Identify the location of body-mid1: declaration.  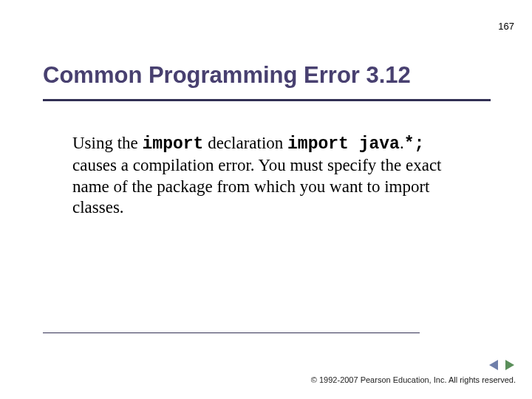
(245, 143).